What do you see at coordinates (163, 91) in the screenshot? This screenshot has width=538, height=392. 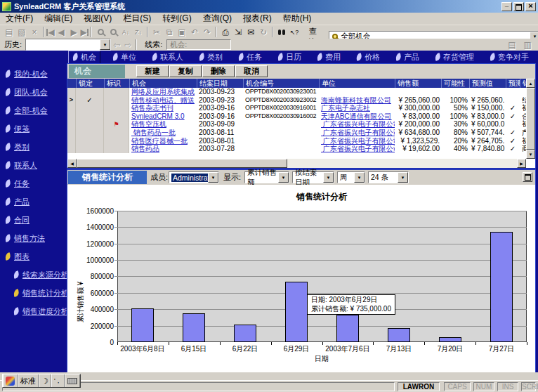 I see `opportunity-link: 网络及应用系统集成` at bounding box center [163, 91].